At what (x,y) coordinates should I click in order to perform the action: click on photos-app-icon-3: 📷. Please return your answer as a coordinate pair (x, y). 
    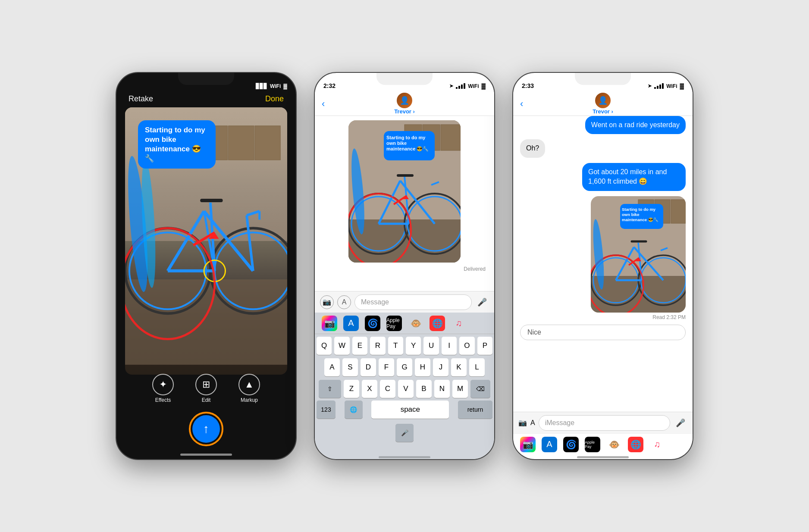
    Looking at the image, I should click on (528, 444).